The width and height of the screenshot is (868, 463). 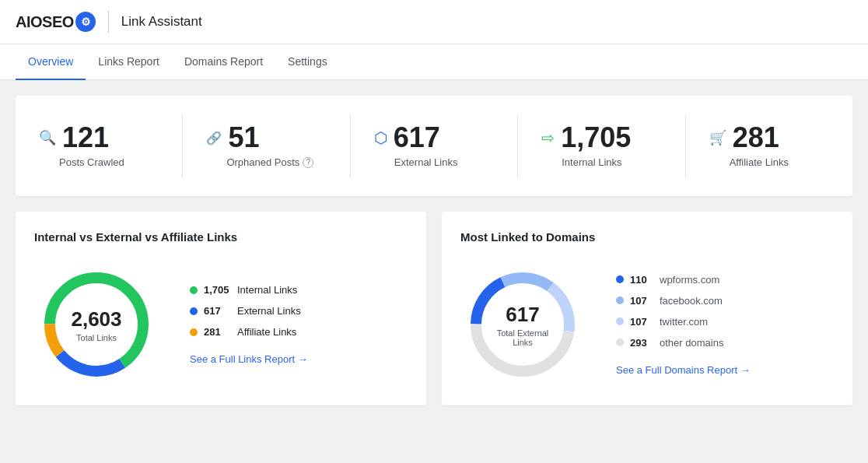 What do you see at coordinates (683, 322) in the screenshot?
I see `domains-legend-twitter: 107 twitter.com` at bounding box center [683, 322].